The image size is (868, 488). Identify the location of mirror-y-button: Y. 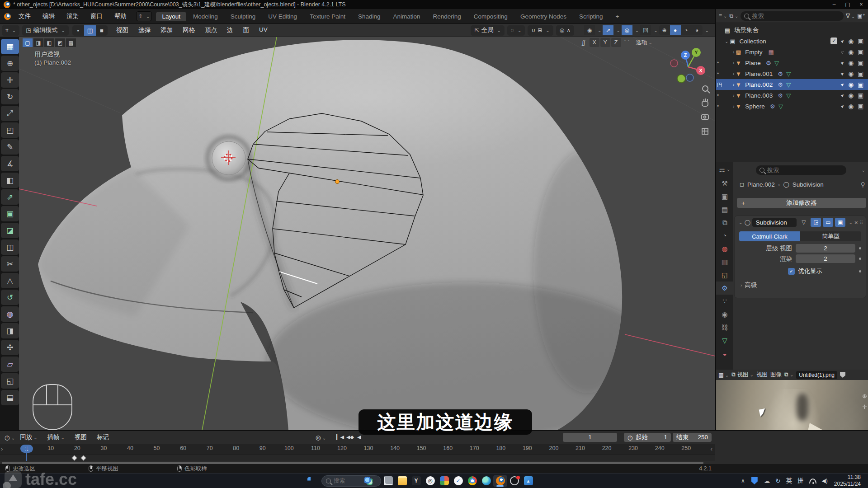
(605, 42).